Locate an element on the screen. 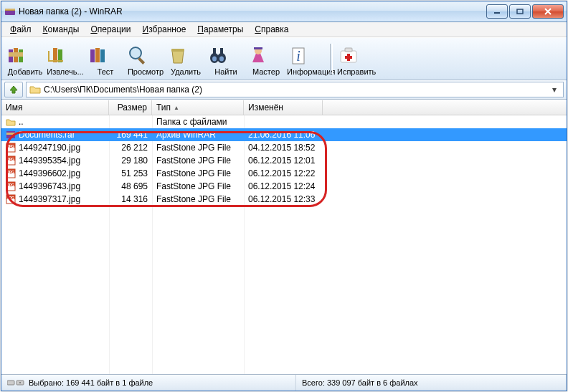 The height and width of the screenshot is (392, 568). magnifier-icon is located at coordinates (146, 55).